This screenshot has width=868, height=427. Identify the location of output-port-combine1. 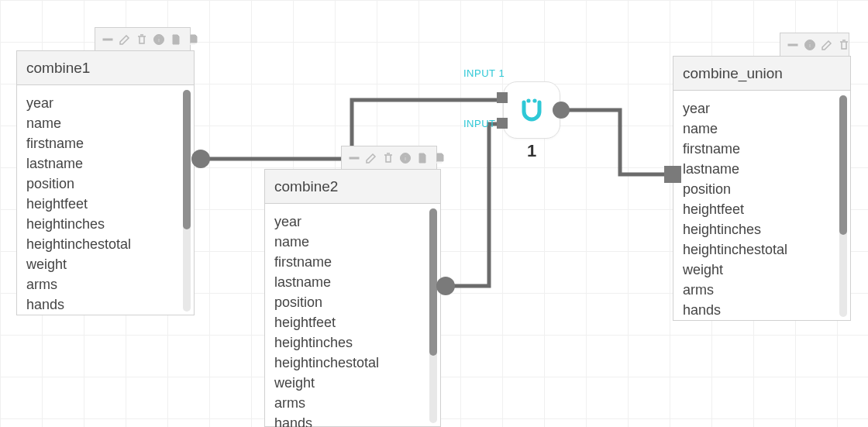
(201, 159).